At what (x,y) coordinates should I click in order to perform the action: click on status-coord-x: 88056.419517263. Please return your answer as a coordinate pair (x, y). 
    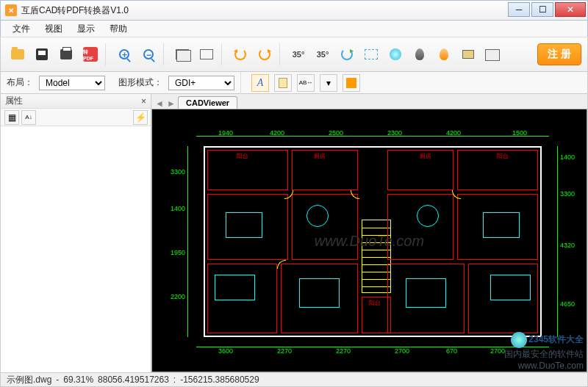
    Looking at the image, I should click on (134, 380).